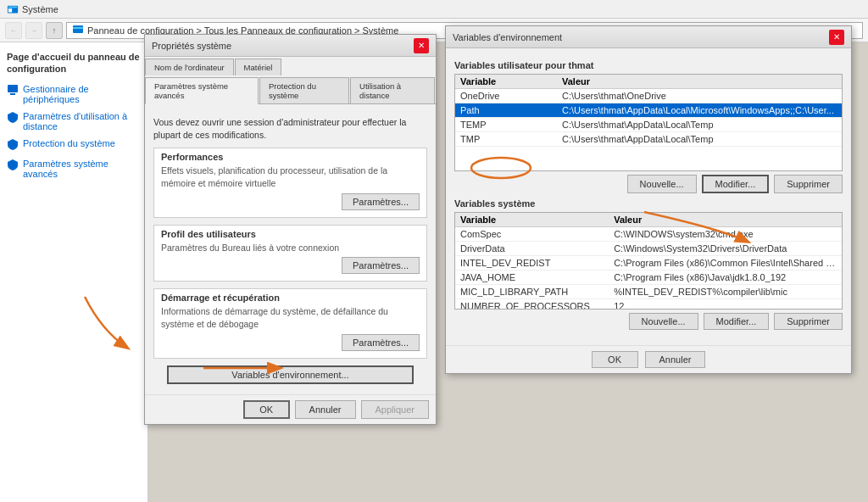 This screenshot has height=502, width=868. Describe the element at coordinates (532, 249) in the screenshot. I see `sys-var-name: DriverData` at that location.